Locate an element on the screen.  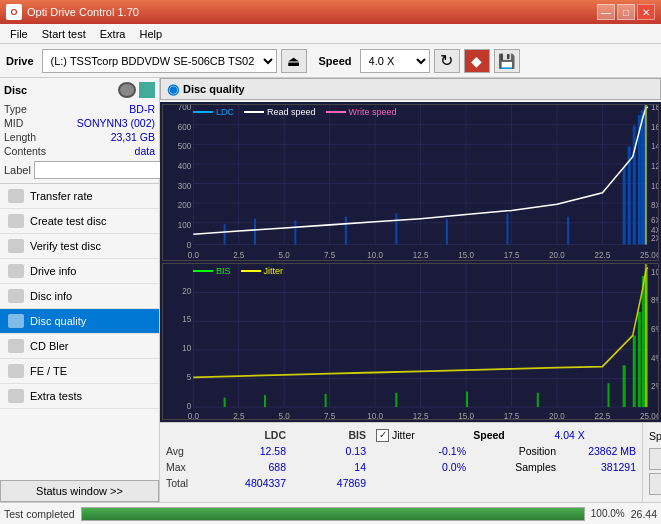
svg-text: 22.5 is located at coordinates (603, 414).